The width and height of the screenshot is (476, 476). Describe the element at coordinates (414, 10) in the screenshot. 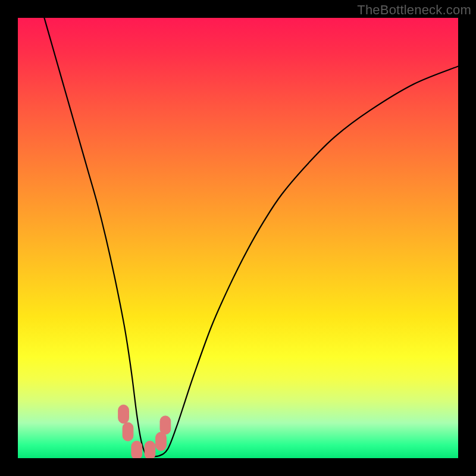

I see `watermark-text: TheBottleneck.com` at that location.